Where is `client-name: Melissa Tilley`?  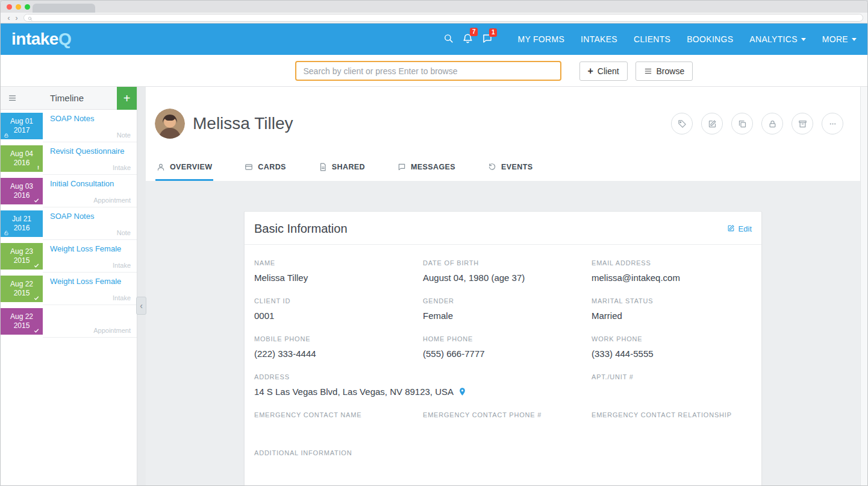
client-name: Melissa Tilley is located at coordinates (243, 124).